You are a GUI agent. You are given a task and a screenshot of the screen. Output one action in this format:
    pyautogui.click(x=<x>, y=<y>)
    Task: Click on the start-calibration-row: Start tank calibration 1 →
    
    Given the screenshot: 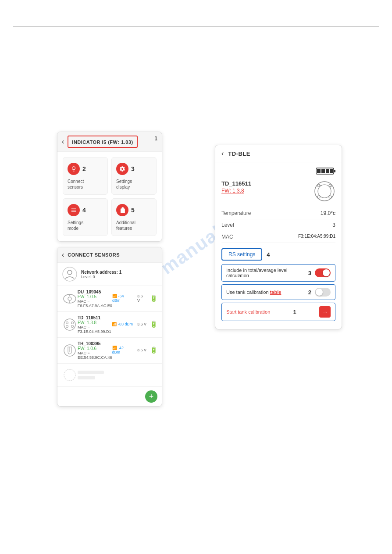 What is the action you would take?
    pyautogui.click(x=278, y=312)
    